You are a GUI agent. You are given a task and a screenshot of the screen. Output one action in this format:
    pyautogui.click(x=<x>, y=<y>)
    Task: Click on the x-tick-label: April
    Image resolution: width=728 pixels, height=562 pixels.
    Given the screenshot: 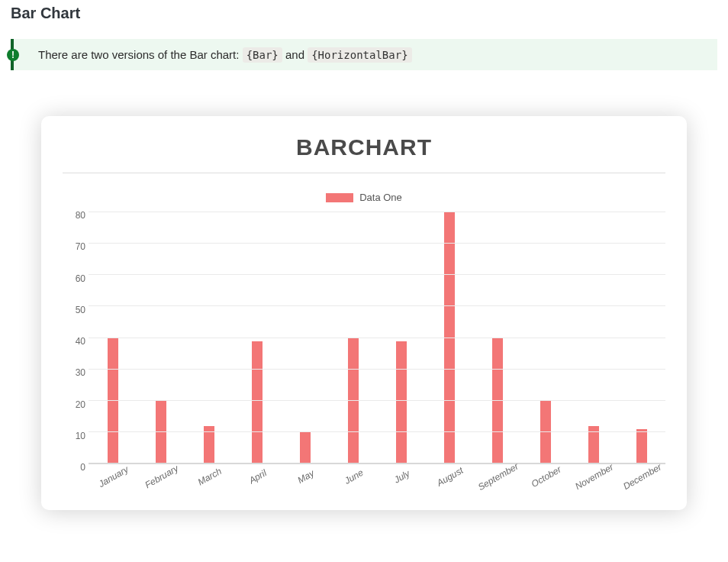 What is the action you would take?
    pyautogui.click(x=258, y=476)
    